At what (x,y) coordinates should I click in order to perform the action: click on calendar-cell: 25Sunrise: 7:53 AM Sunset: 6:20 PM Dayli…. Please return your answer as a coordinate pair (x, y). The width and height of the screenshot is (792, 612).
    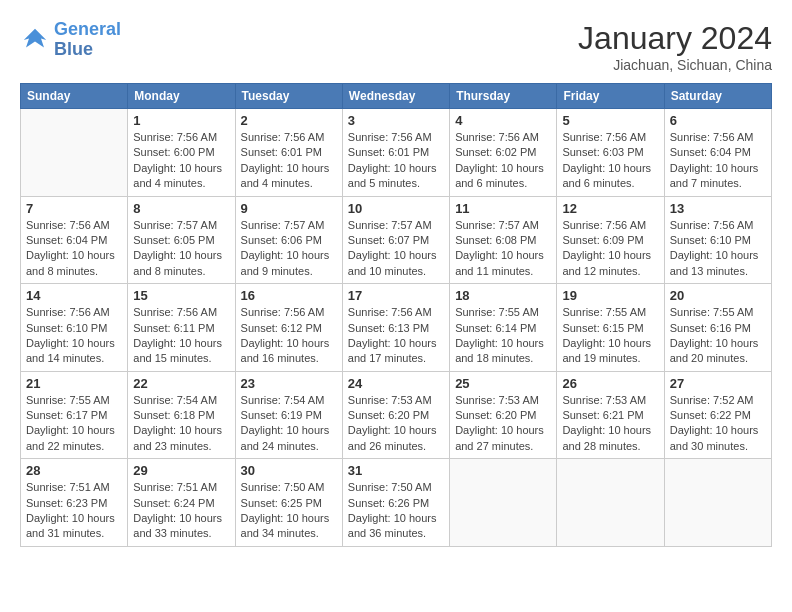
    Looking at the image, I should click on (504, 415).